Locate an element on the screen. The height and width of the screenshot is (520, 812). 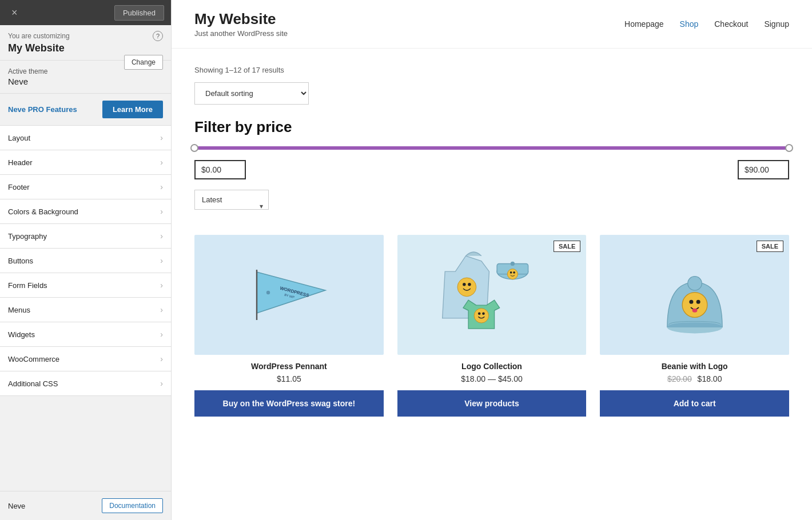
results-info: Showing 1–12 of 17 results is located at coordinates (492, 70).